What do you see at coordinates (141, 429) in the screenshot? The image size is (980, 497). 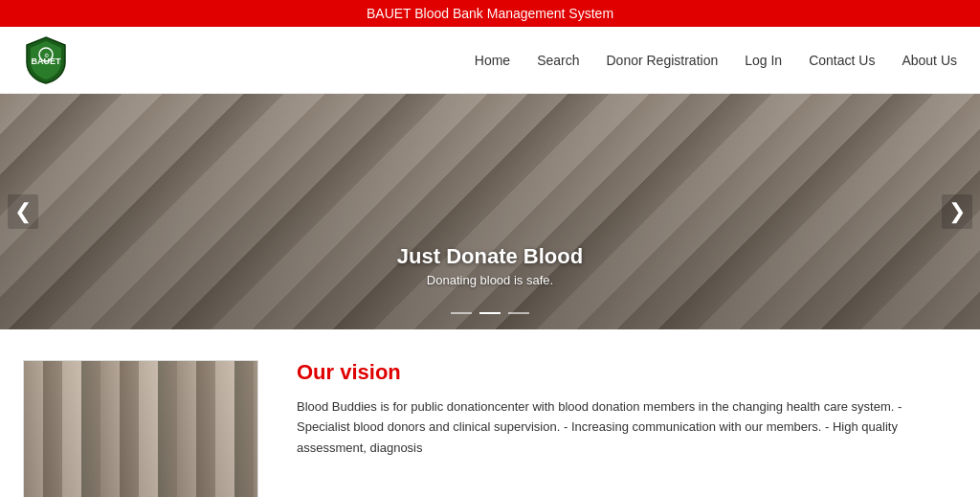 I see `content-image` at bounding box center [141, 429].